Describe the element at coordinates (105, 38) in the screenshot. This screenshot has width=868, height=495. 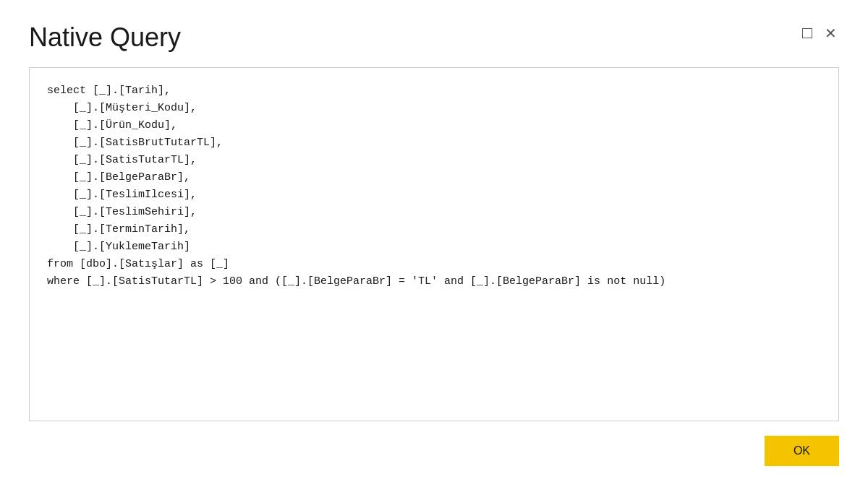
I see `dialog-title: Native Query` at that location.